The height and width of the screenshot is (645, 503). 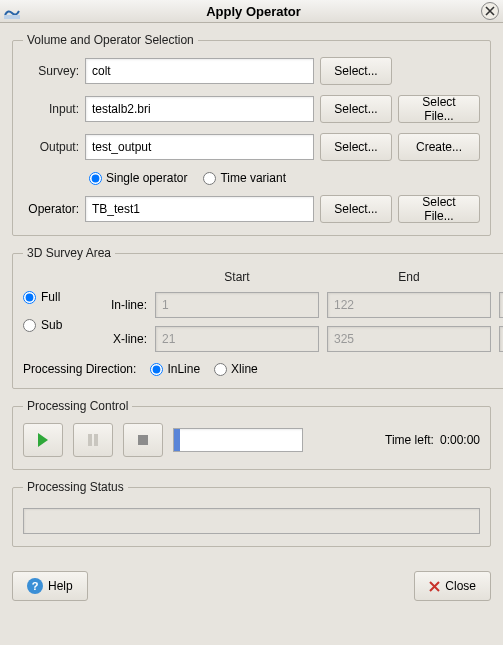 What do you see at coordinates (35, 586) in the screenshot?
I see `help-icon: ?` at bounding box center [35, 586].